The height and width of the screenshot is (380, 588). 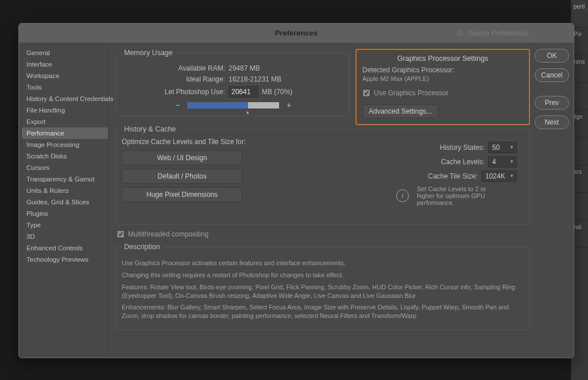 What do you see at coordinates (296, 33) in the screenshot?
I see `dialog-title: Preferences` at bounding box center [296, 33].